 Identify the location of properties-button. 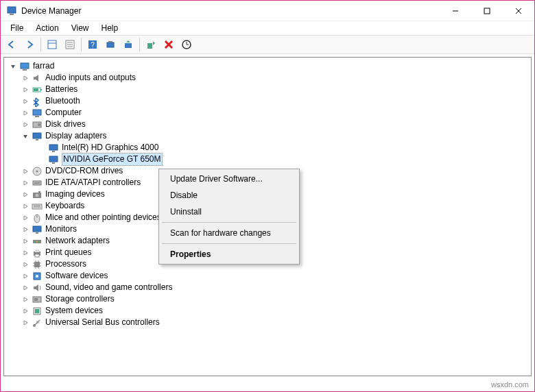
(70, 45).